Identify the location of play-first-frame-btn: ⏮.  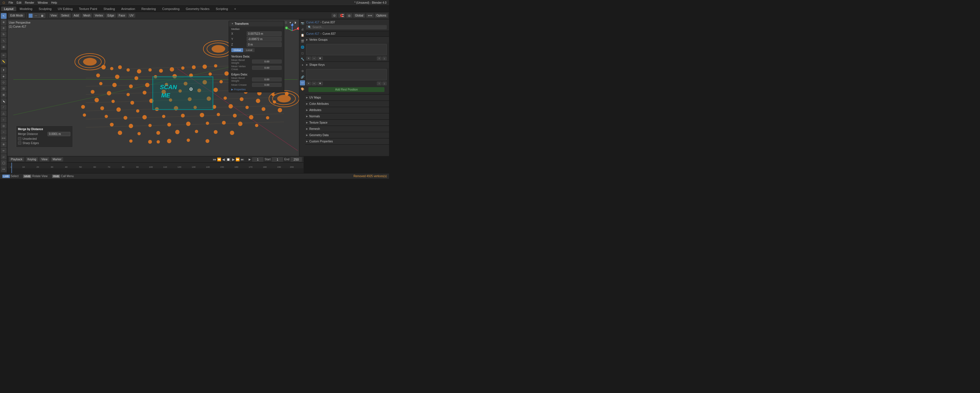
(215, 159).